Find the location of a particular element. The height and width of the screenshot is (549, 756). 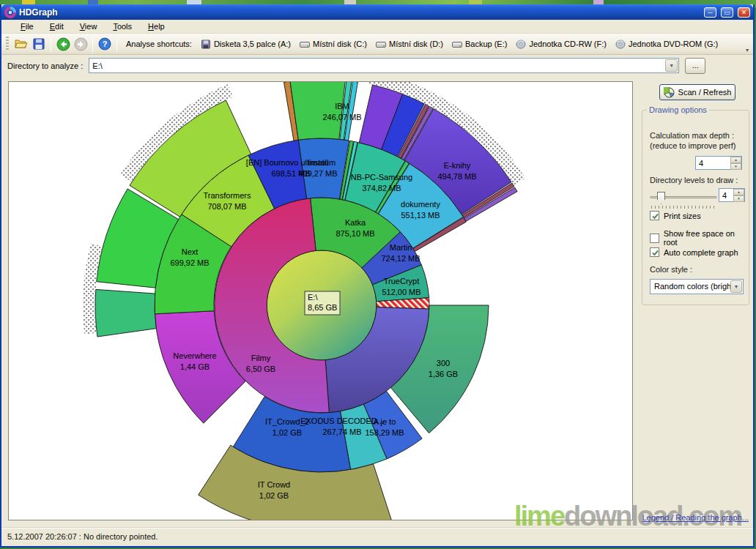

wedge-label: 698,51 MB is located at coordinates (290, 173).